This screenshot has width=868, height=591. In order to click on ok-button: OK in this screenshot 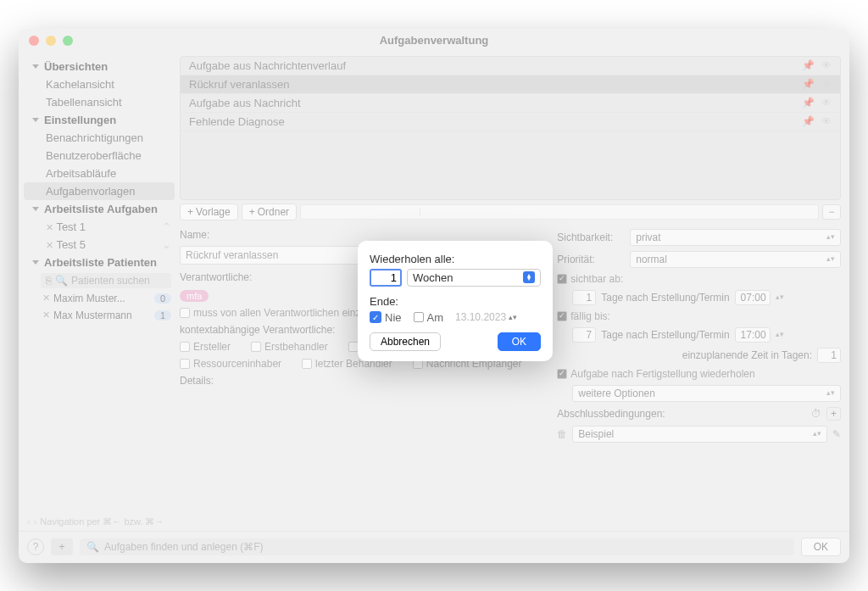, I will do `click(519, 342)`.